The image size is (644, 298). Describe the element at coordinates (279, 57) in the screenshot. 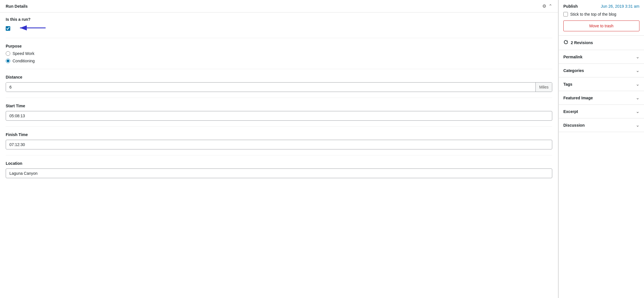

I see `purpose-radio-group: Speed Work Conditioning` at that location.